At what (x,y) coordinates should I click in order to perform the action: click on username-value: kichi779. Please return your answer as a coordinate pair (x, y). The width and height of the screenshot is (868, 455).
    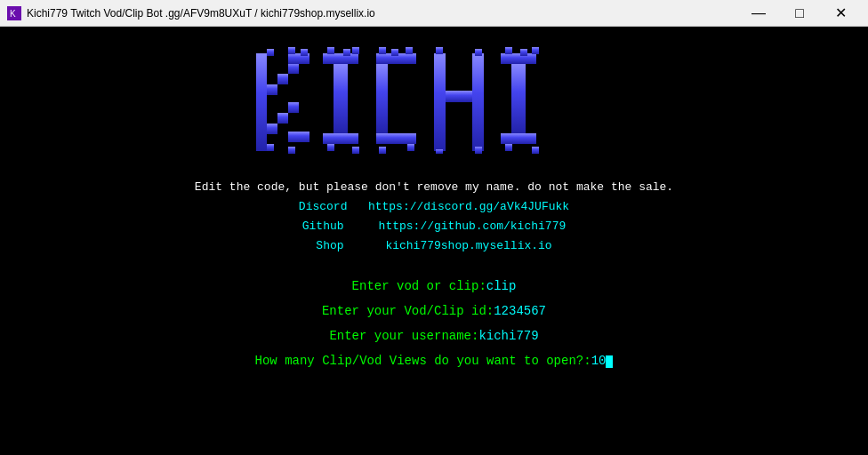
    Looking at the image, I should click on (509, 336).